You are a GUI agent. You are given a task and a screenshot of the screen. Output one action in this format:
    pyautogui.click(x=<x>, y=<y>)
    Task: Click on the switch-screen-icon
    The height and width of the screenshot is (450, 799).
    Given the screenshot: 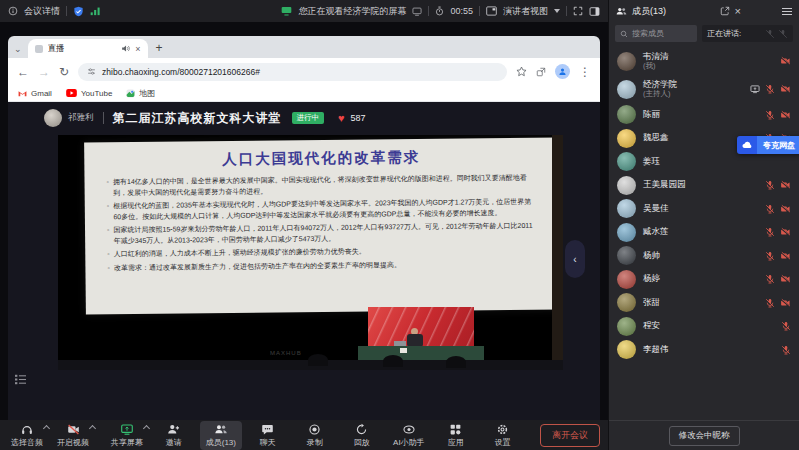 What is the action you would take?
    pyautogui.click(x=417, y=12)
    